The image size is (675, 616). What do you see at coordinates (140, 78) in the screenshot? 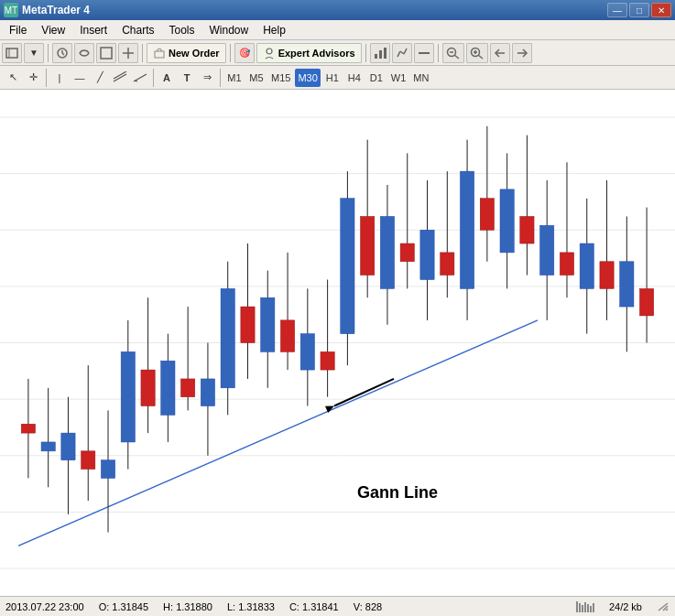
I see `pen-tool` at bounding box center [140, 78].